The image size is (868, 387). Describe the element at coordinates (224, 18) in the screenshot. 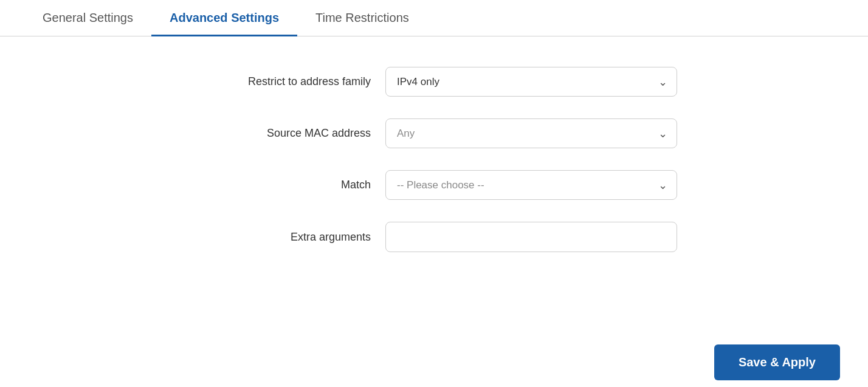

I see `tab-advanced-settings: Advanced Settings` at that location.